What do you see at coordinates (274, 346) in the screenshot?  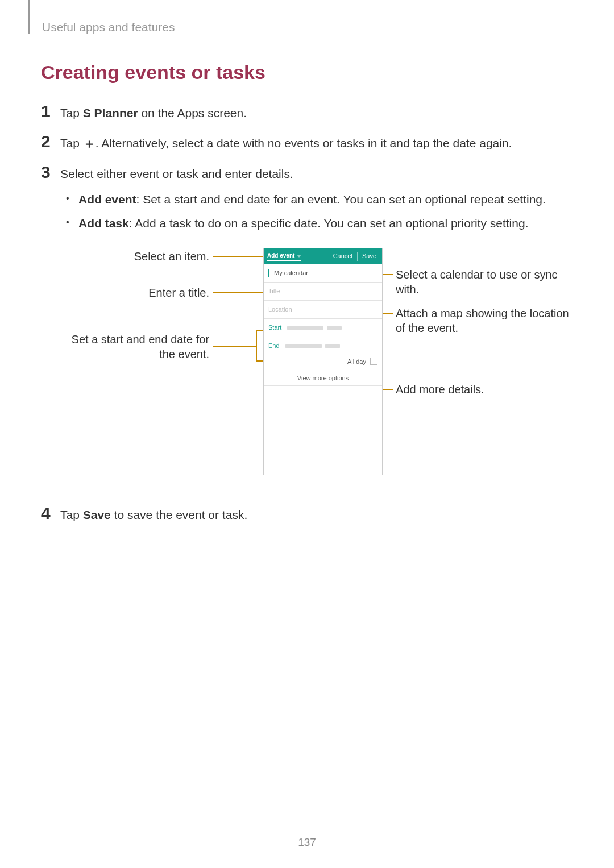 I see `end-label: End` at bounding box center [274, 346].